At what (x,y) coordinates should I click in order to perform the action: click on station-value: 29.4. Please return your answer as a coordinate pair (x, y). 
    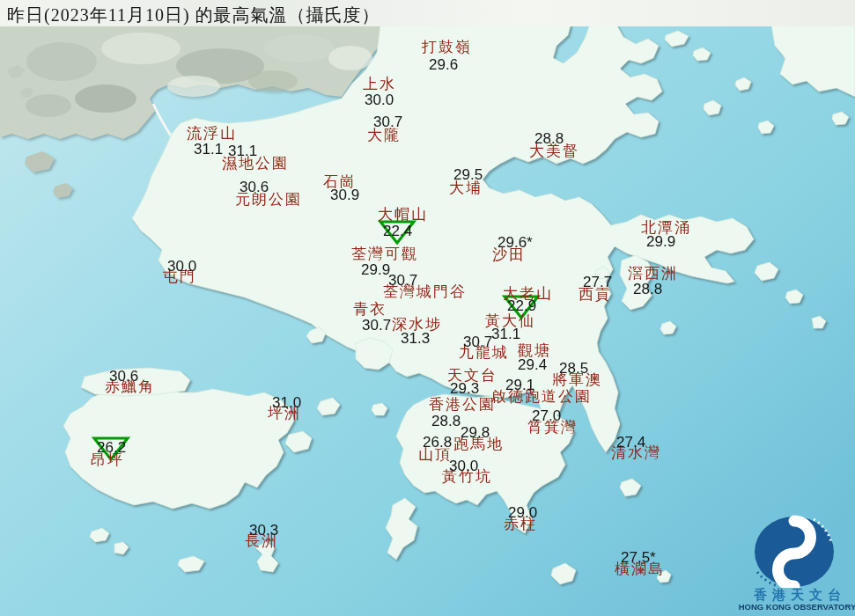
    Looking at the image, I should click on (532, 364).